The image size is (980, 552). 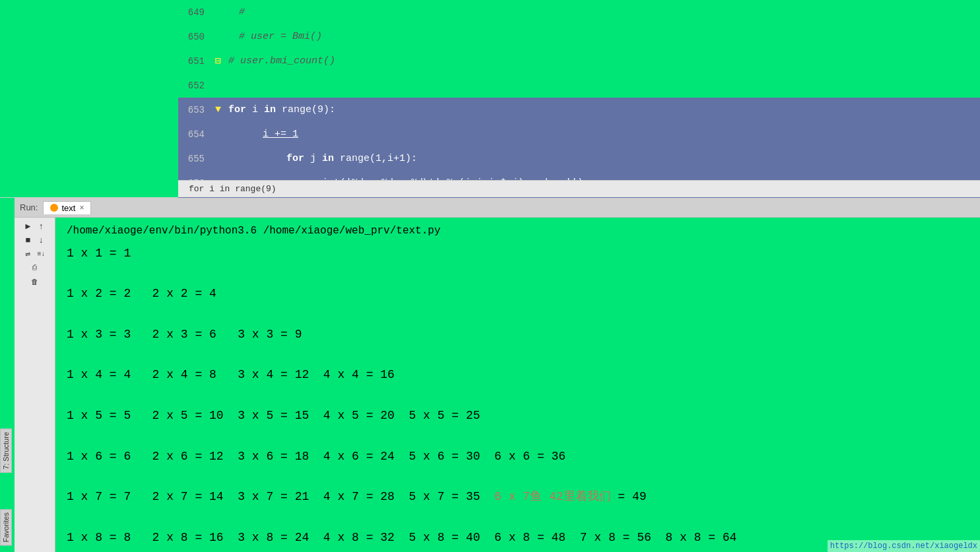 I want to click on line-number-652: 652, so click(x=199, y=86).